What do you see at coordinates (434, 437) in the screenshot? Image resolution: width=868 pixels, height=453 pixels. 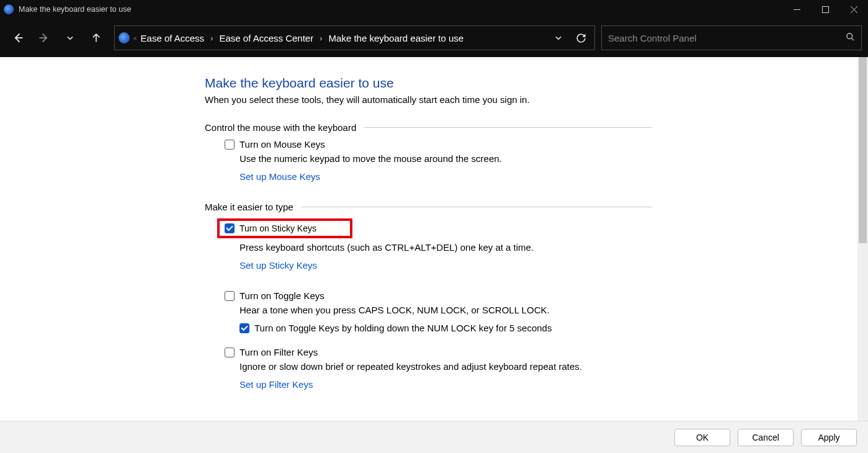 I see `dialog-footer: OK Cancel Apply` at bounding box center [434, 437].